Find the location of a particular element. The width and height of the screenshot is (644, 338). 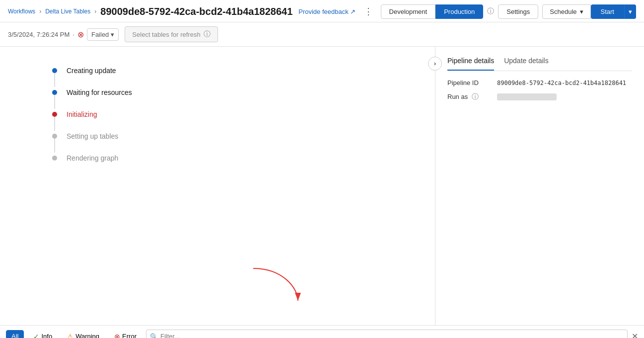

more-options-button: ⋮ is located at coordinates (368, 11).